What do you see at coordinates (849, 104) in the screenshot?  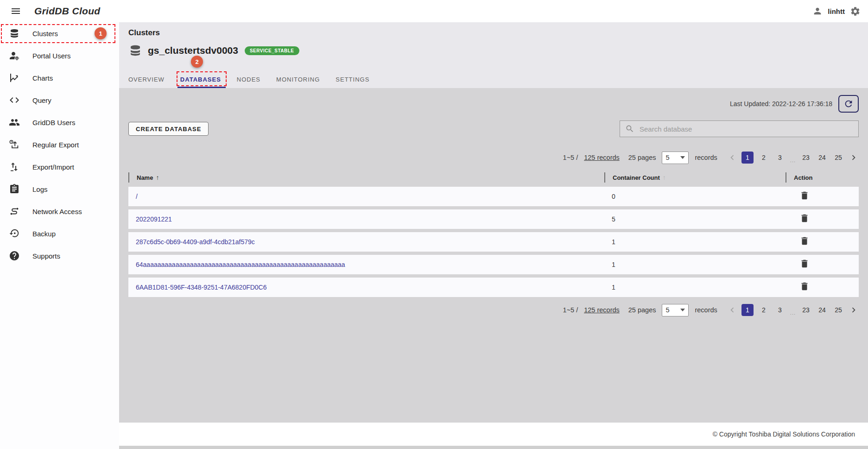 I see `refresh-icon` at bounding box center [849, 104].